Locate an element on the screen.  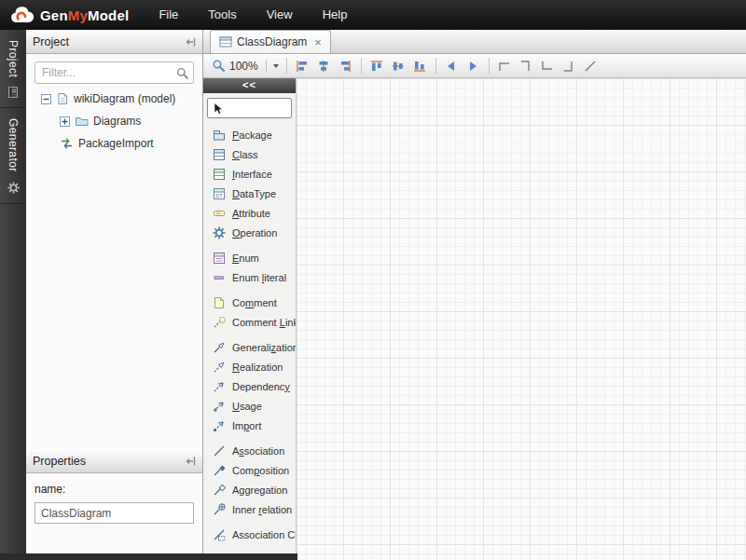
palette-tool-generalization: Generalization is located at coordinates (250, 347).